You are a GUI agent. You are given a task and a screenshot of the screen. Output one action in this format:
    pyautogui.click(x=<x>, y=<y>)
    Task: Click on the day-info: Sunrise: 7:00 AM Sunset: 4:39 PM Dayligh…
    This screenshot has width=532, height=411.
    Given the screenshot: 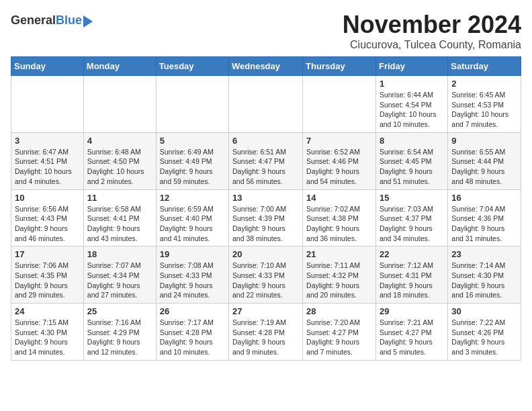 What is the action you would take?
    pyautogui.click(x=266, y=224)
    